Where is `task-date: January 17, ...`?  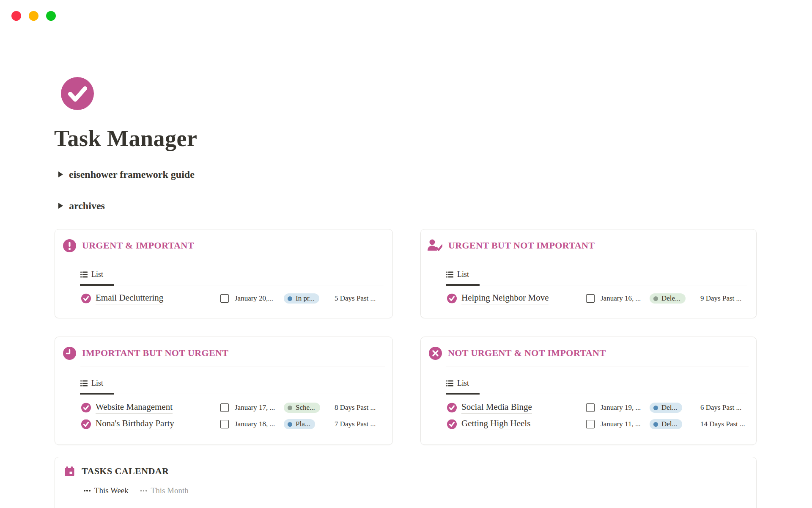
task-date: January 17, ... is located at coordinates (255, 408).